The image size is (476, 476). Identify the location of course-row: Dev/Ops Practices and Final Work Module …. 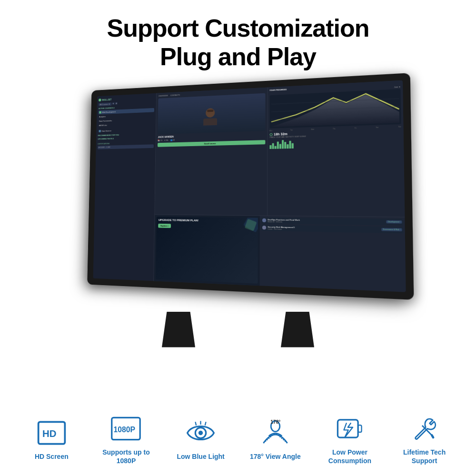
(332, 221).